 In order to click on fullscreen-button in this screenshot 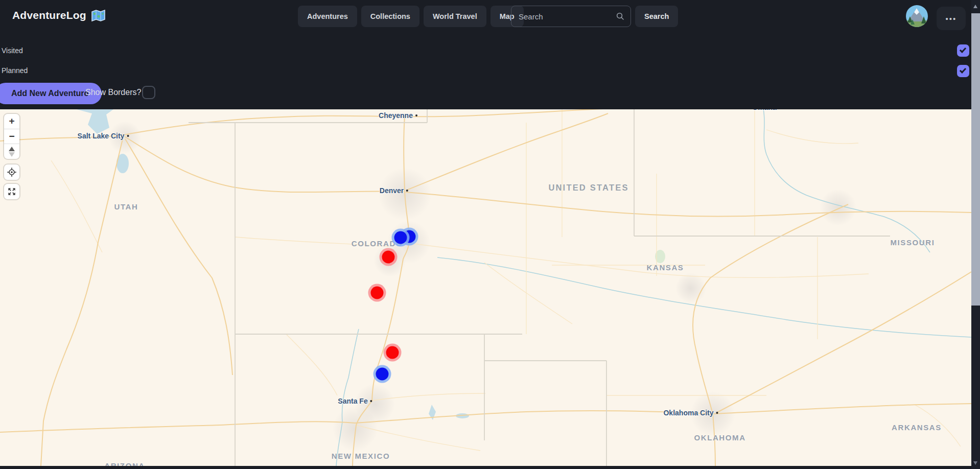, I will do `click(12, 192)`.